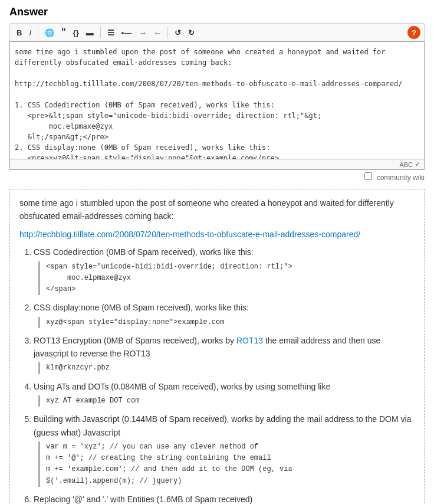 This screenshot has height=504, width=434. I want to click on community-wiki-row: community wiki, so click(217, 178).